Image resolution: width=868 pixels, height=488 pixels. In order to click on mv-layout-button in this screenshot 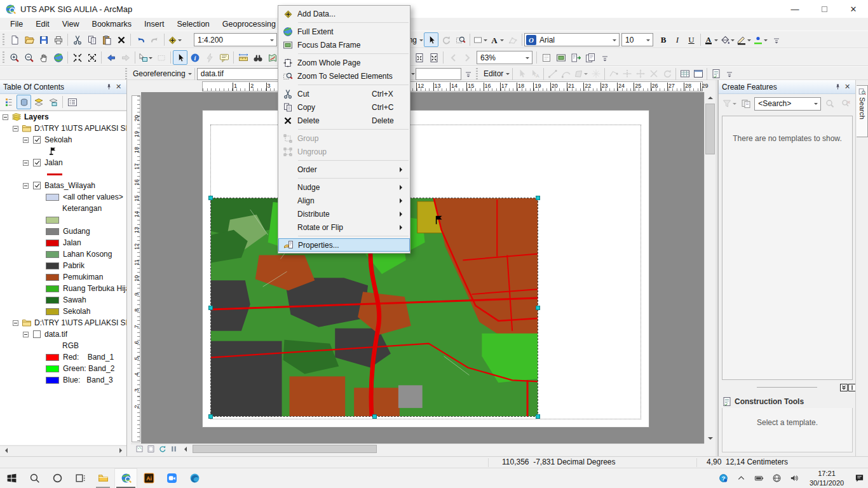, I will do `click(151, 449)`.